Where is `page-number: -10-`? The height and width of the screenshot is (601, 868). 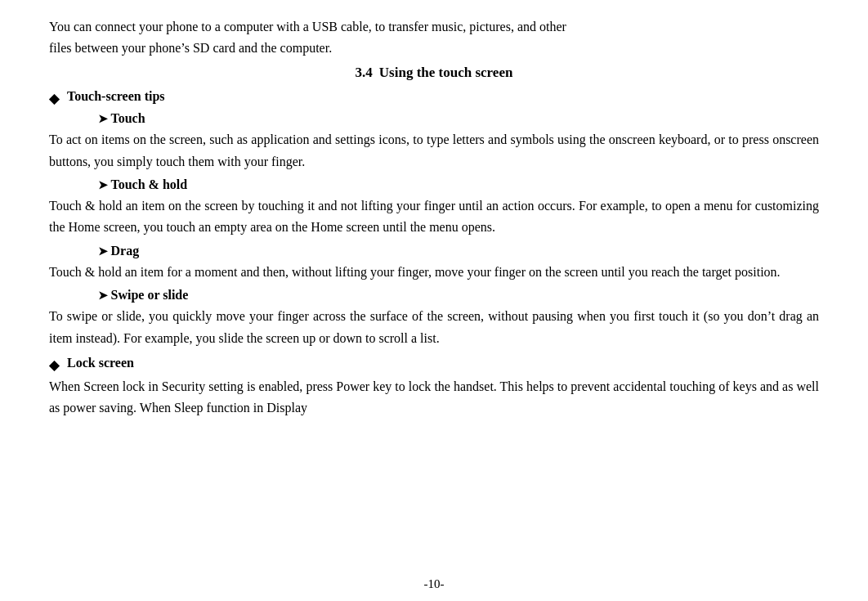 page-number: -10- is located at coordinates (434, 584).